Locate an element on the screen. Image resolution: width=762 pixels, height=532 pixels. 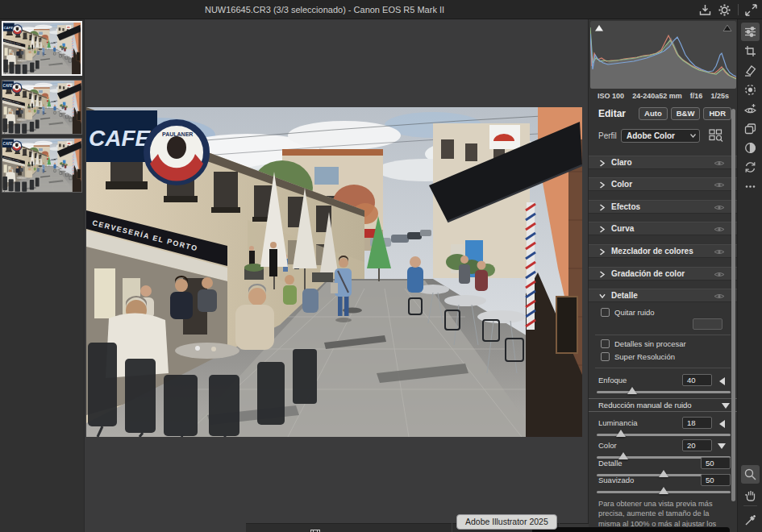
filmstrip-toggle-icon is located at coordinates (315, 528).